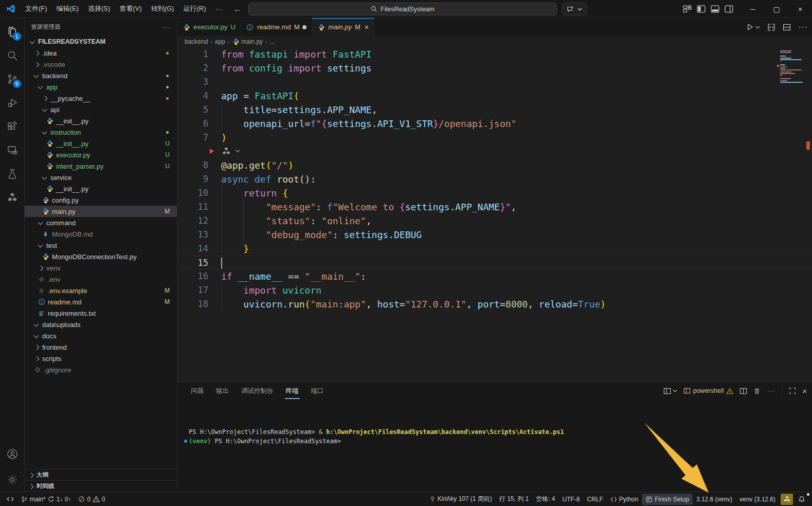 This screenshot has width=812, height=506. What do you see at coordinates (318, 391) in the screenshot?
I see `panel-tab-端口: 端口` at bounding box center [318, 391].